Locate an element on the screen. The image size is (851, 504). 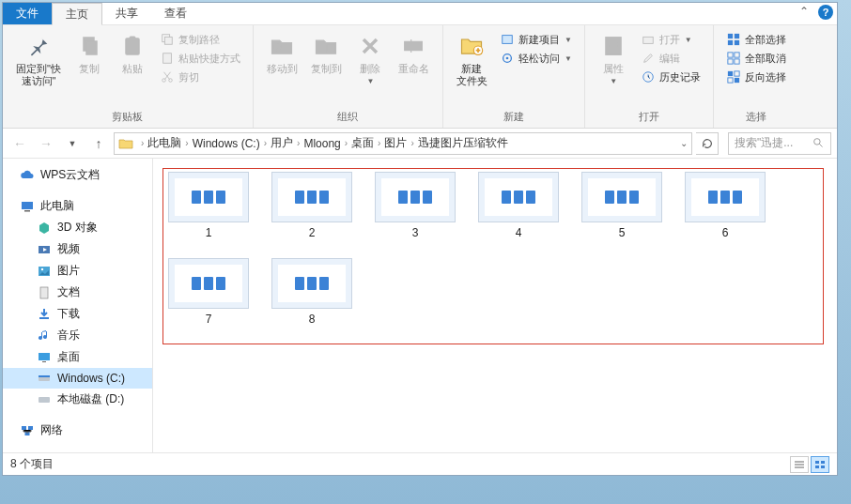
rename-icon is located at coordinates (413, 46).